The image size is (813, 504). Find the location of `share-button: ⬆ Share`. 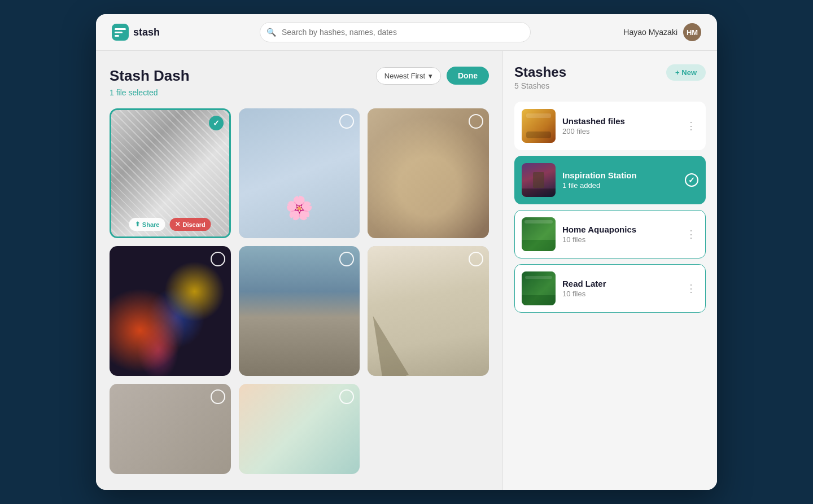

share-button: ⬆ Share is located at coordinates (147, 225).